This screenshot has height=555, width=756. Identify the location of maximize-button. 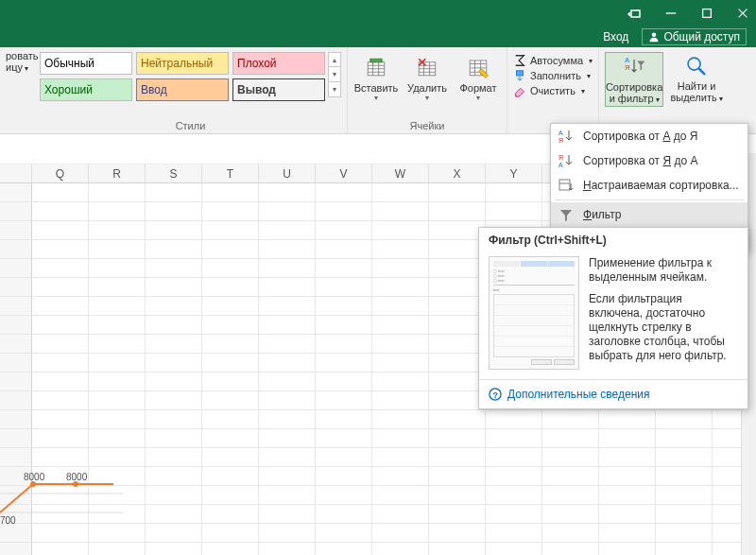
(707, 13).